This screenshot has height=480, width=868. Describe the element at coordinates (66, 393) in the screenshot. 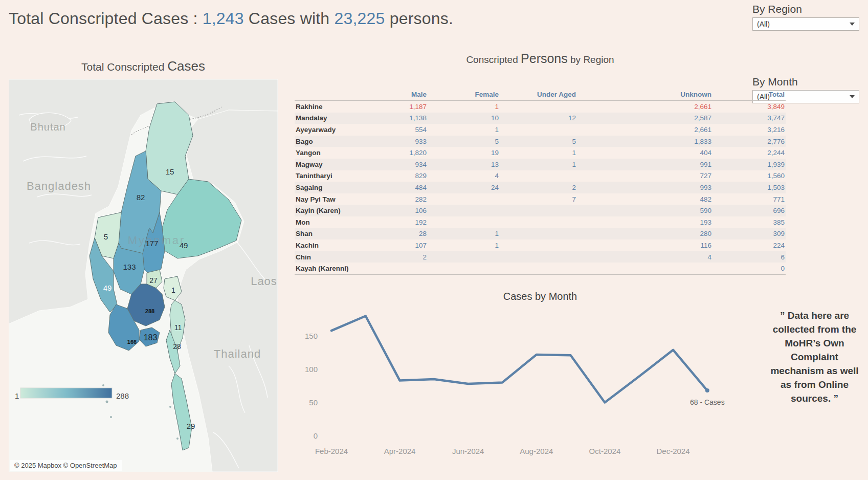

I see `legend-gradient-bar` at that location.